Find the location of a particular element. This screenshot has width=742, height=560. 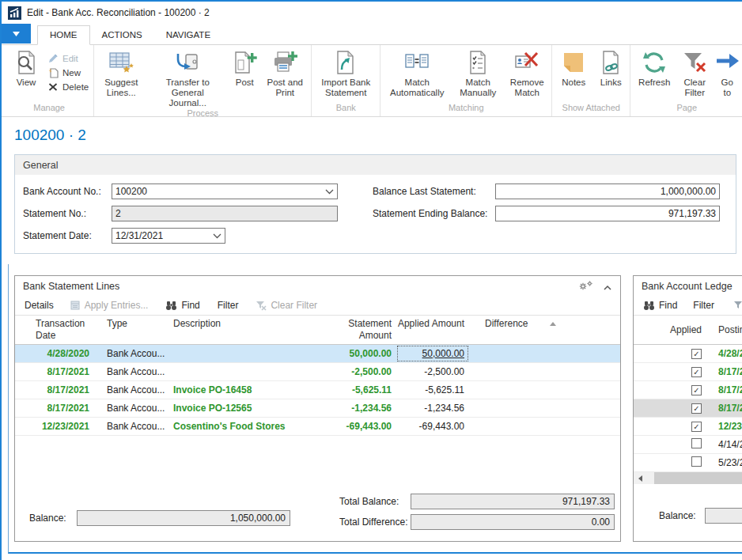

tab-actions: ACTIONS is located at coordinates (122, 35).